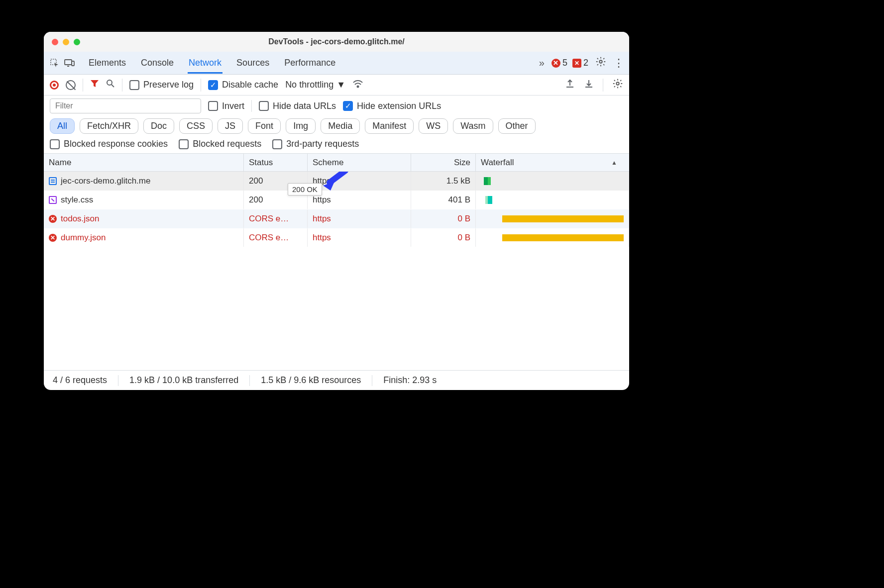 The image size is (884, 588). I want to click on clear-icon, so click(71, 85).